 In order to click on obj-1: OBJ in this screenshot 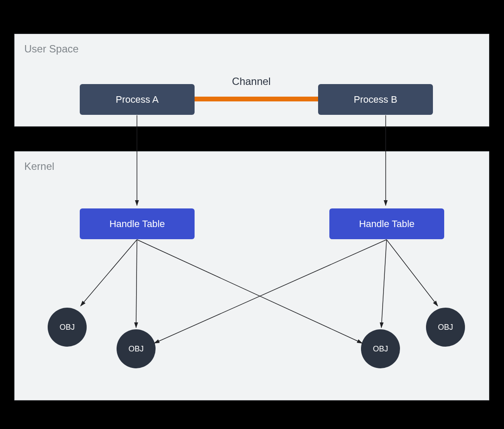, I will do `click(67, 327)`.